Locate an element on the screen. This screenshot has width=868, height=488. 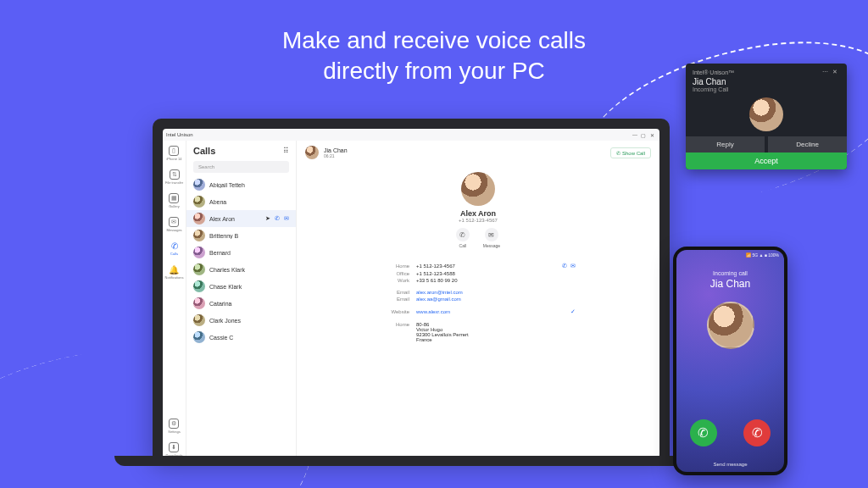
calls-heading: Calls is located at coordinates (238, 151).